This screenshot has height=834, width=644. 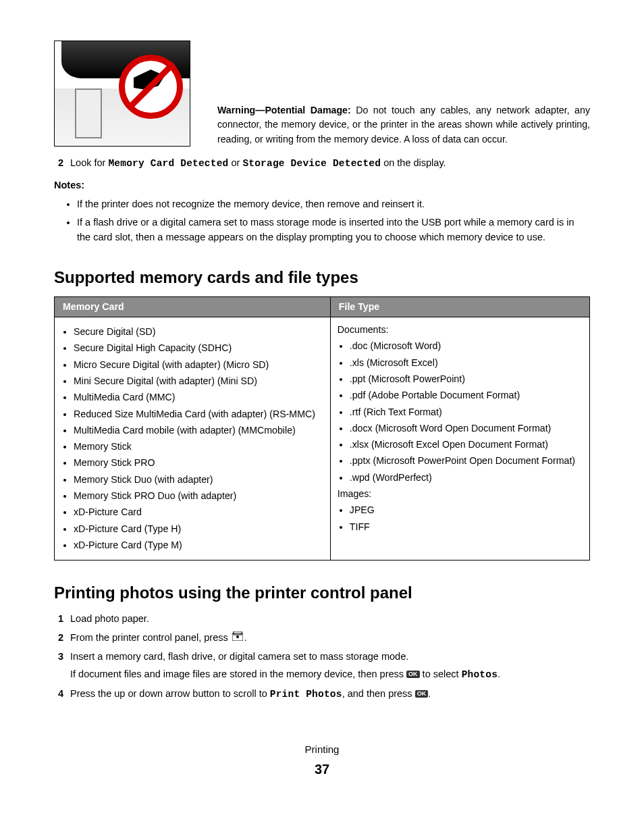 I want to click on photo-menu-icon, so click(x=238, y=638).